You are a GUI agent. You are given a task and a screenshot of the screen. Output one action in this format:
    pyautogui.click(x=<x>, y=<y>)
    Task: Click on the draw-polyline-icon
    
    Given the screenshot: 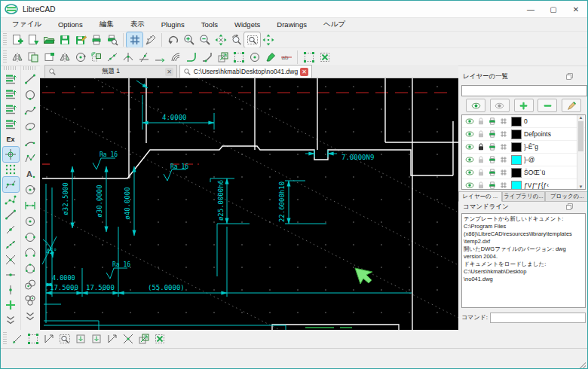 What is the action you would take?
    pyautogui.click(x=30, y=158)
    